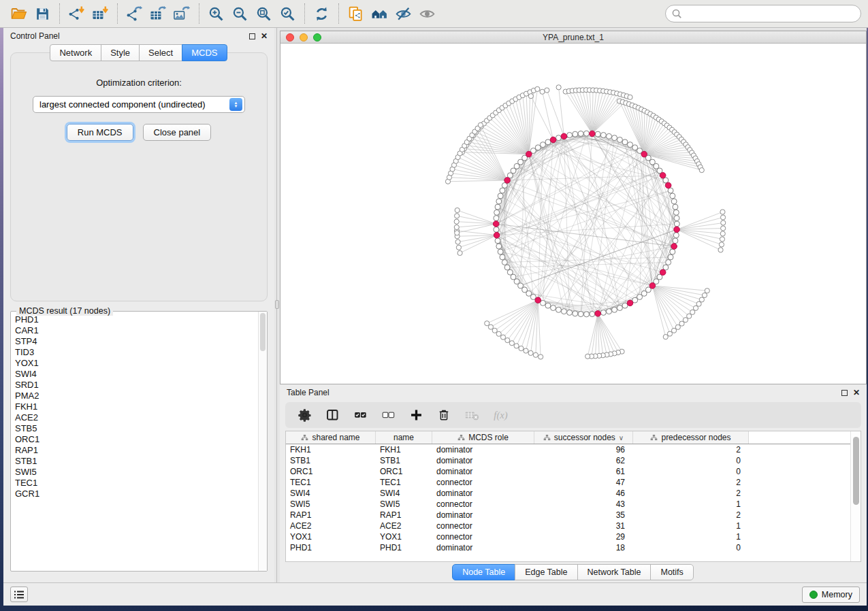  I want to click on mcds-result-item: STB5, so click(136, 429).